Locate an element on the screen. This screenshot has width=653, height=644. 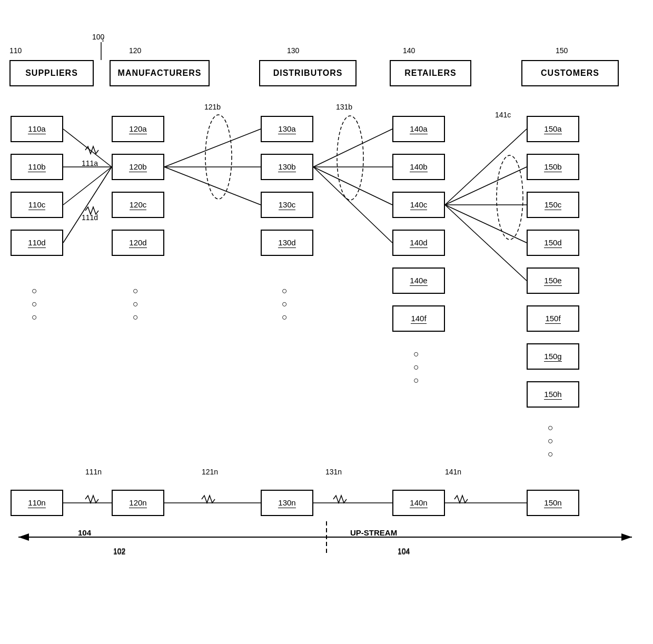
node-110a: 110a is located at coordinates (37, 129).